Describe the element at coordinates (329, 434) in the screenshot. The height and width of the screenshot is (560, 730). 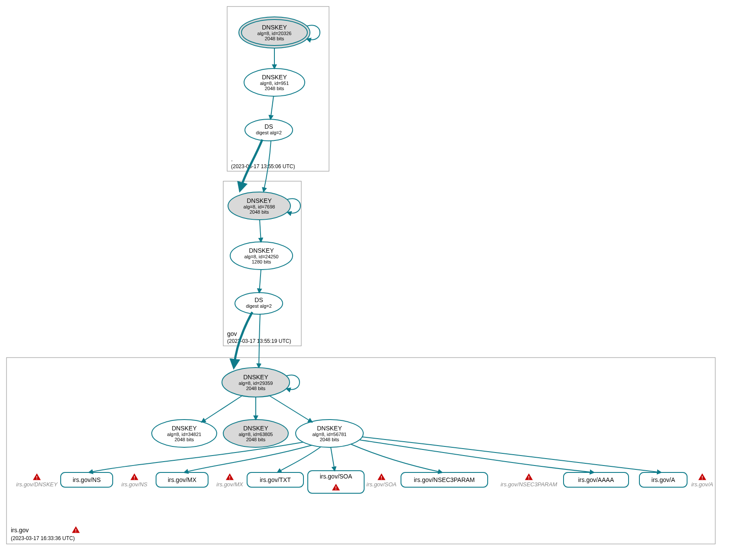
I see `svg-text: alg=8, id=56781` at that location.